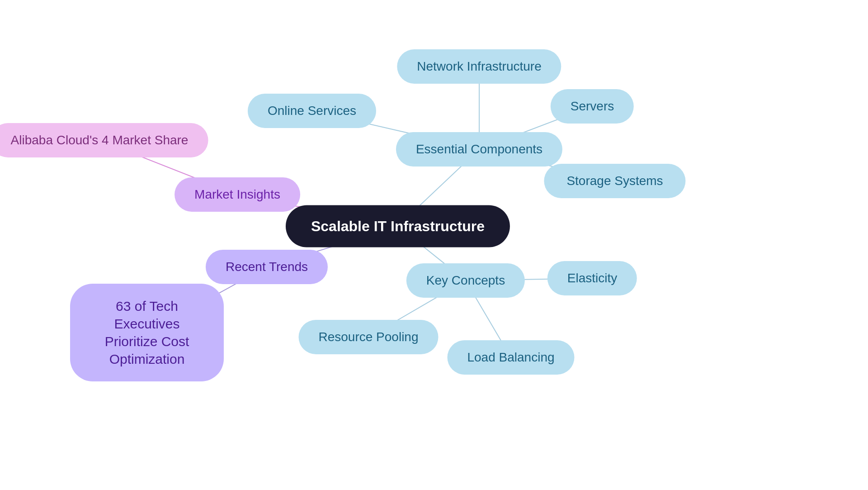 The image size is (868, 490). Describe the element at coordinates (147, 333) in the screenshot. I see `cost-optimization-node: 63 of Tech Executives Prioritize Cost Op…` at that location.